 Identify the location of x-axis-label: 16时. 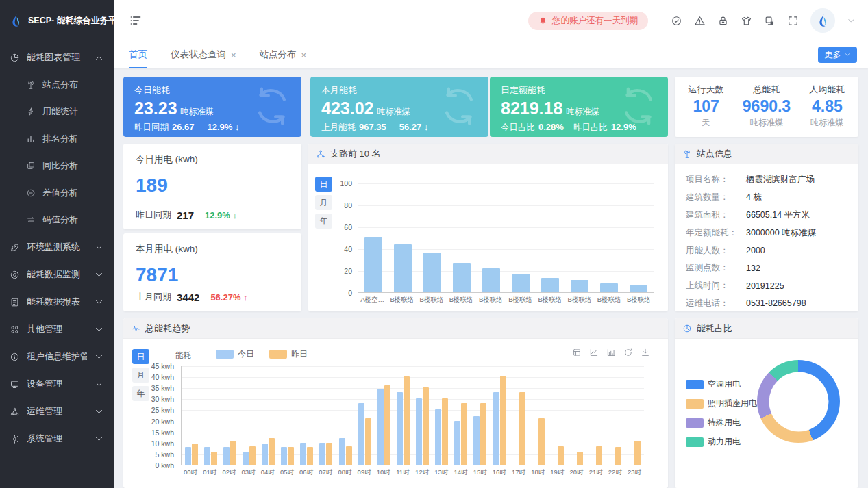
(499, 472).